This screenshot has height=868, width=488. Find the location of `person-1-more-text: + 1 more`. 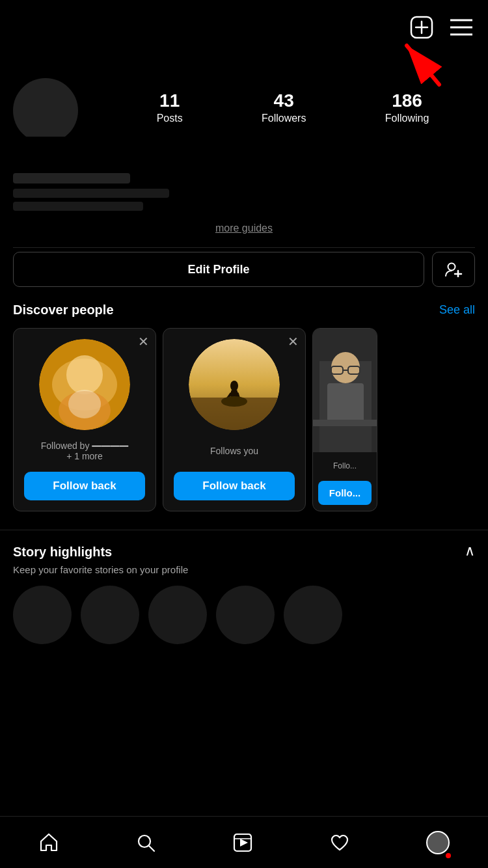

person-1-more-text: + 1 more is located at coordinates (85, 456).